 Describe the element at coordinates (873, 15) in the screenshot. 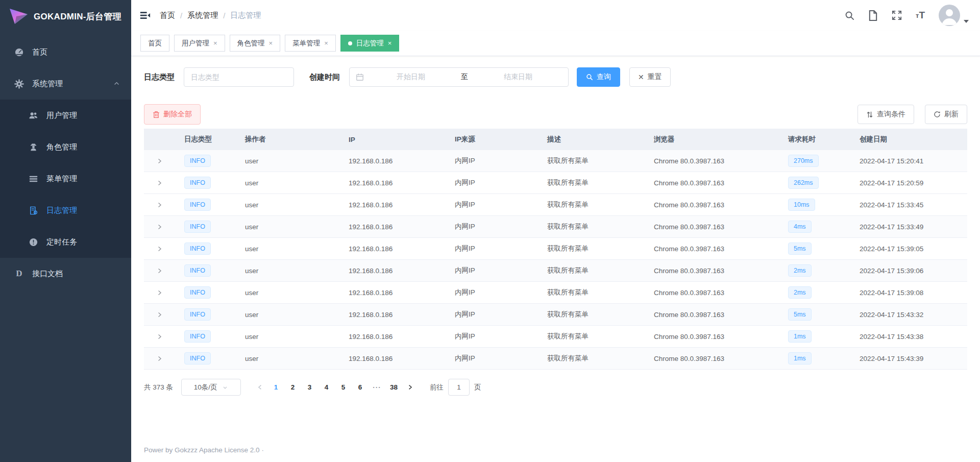

I see `docs-icon` at that location.